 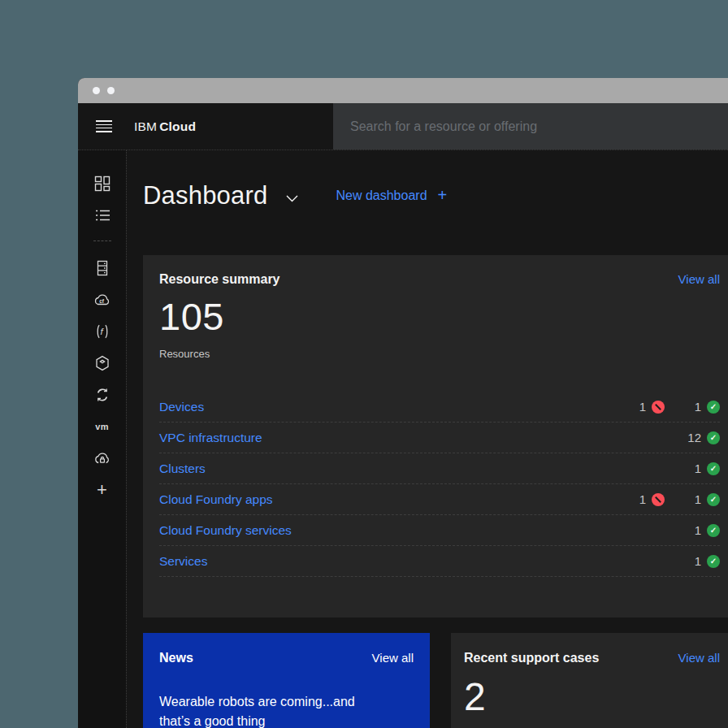 What do you see at coordinates (102, 184) in the screenshot?
I see `dashboard-grid-icon` at bounding box center [102, 184].